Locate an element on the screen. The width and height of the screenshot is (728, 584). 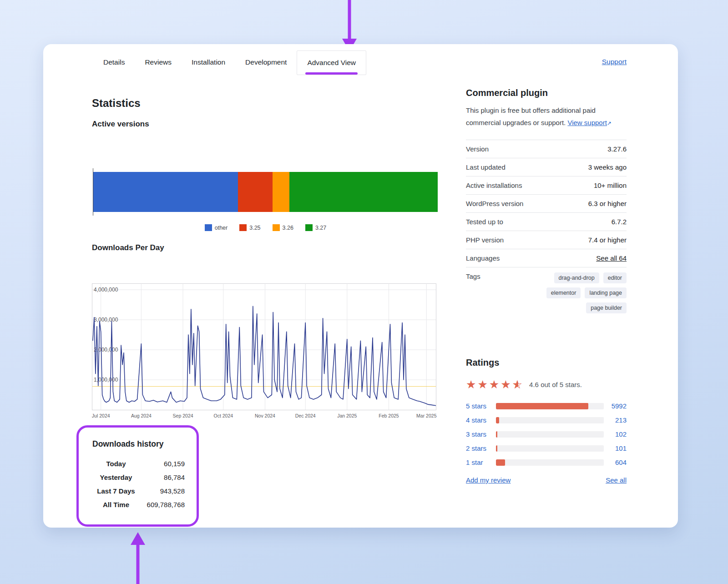
rating-breakdown: 5 stars 5992 4 stars 213 3 stars 102 2 s… is located at coordinates (546, 434).